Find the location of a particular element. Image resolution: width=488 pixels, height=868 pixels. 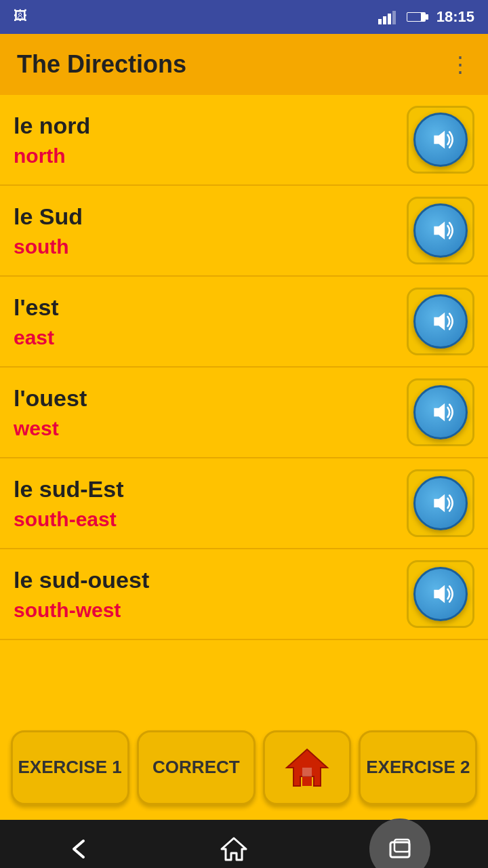

vocab-english-0: north is located at coordinates (52, 156).